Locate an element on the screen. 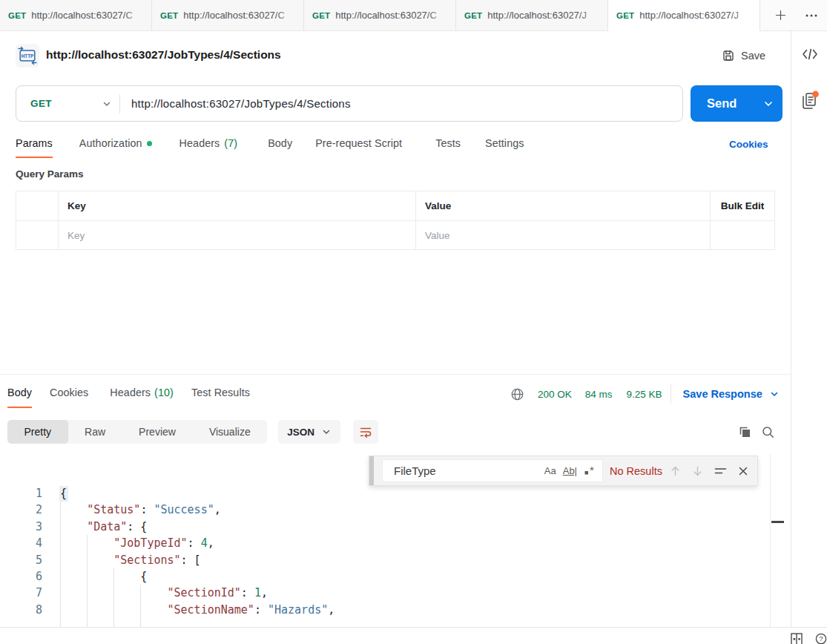 The image size is (827, 644). request-tab-2: GEThttp://localhost:63027/C is located at coordinates (228, 16).